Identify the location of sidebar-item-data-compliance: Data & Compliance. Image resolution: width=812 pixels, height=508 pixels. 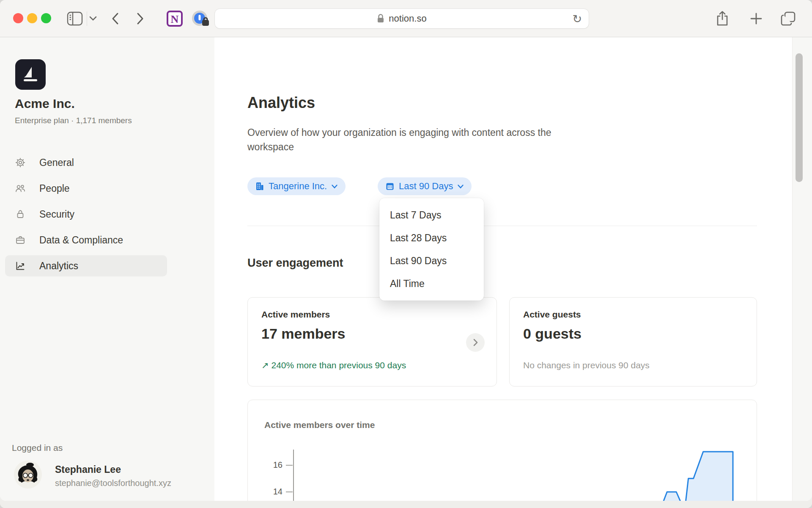
(86, 240).